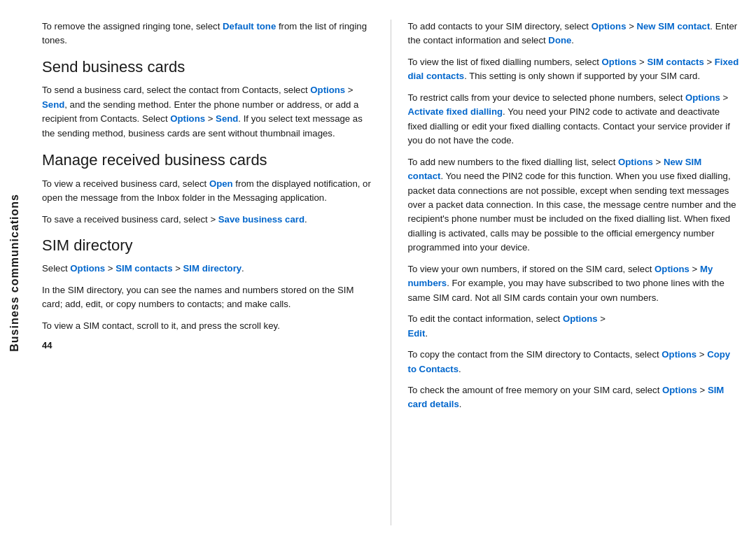 The width and height of the screenshot is (756, 545). What do you see at coordinates (227, 119) in the screenshot?
I see `send-link-2: Send` at bounding box center [227, 119].